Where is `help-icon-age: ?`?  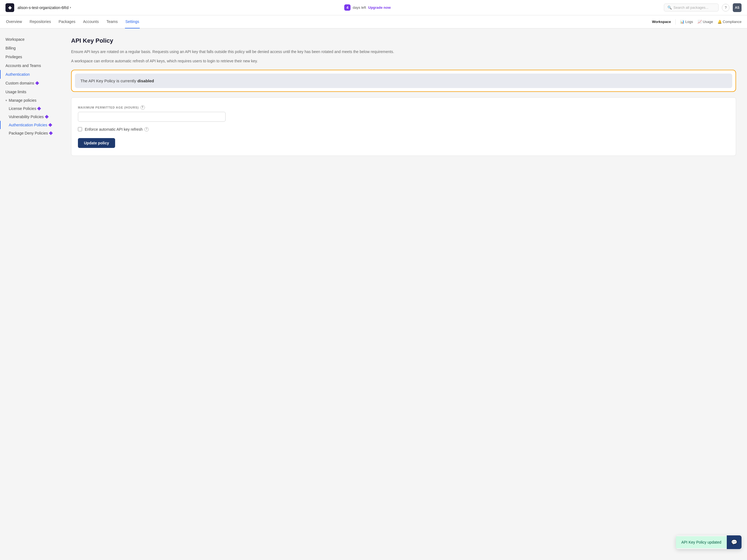
help-icon-age: ? is located at coordinates (143, 107).